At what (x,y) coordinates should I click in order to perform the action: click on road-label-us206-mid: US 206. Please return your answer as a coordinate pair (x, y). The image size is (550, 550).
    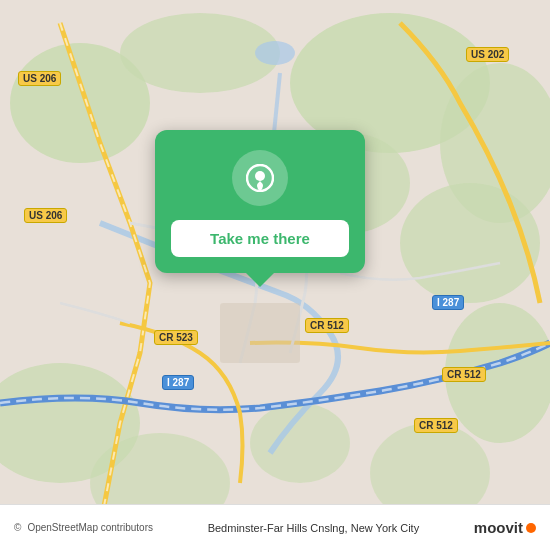
    Looking at the image, I should click on (46, 216).